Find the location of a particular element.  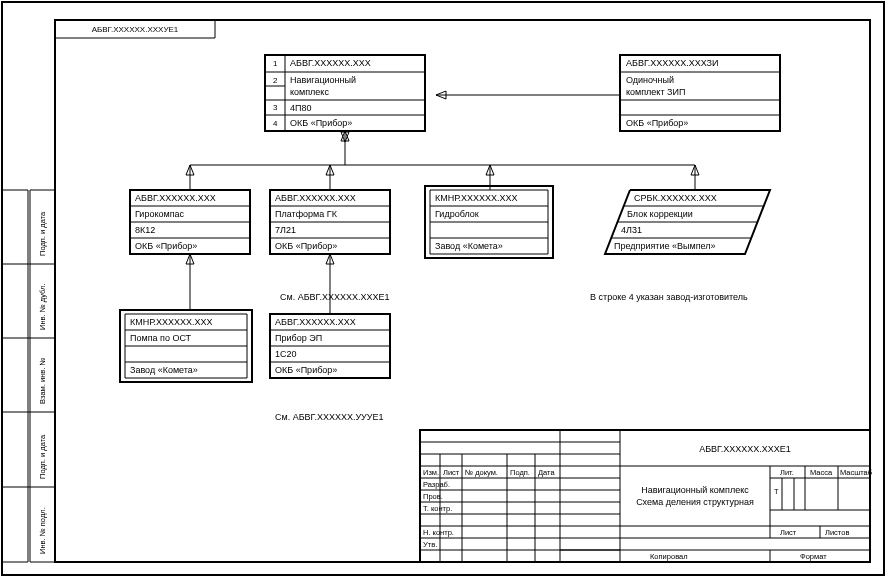

svg-text: Лит. is located at coordinates (787, 472).